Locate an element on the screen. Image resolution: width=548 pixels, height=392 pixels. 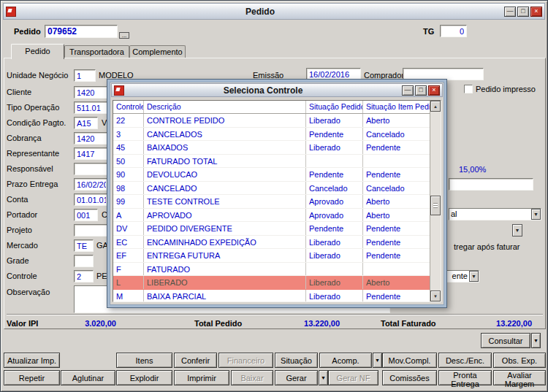
controle-row-99: 99TESTE CONTROLEAprovadoAberto is located at coordinates (272, 201).